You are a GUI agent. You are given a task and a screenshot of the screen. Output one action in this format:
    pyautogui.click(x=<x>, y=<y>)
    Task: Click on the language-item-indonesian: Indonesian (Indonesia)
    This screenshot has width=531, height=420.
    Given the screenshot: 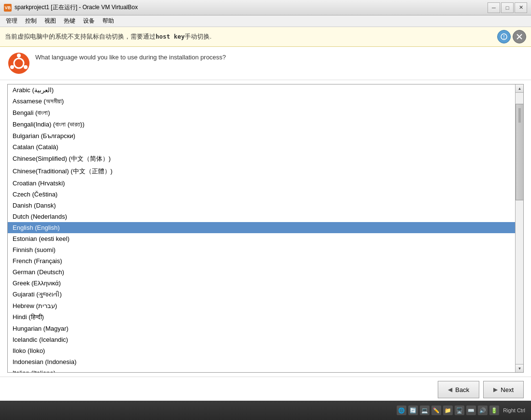 What is the action you would take?
    pyautogui.click(x=266, y=362)
    